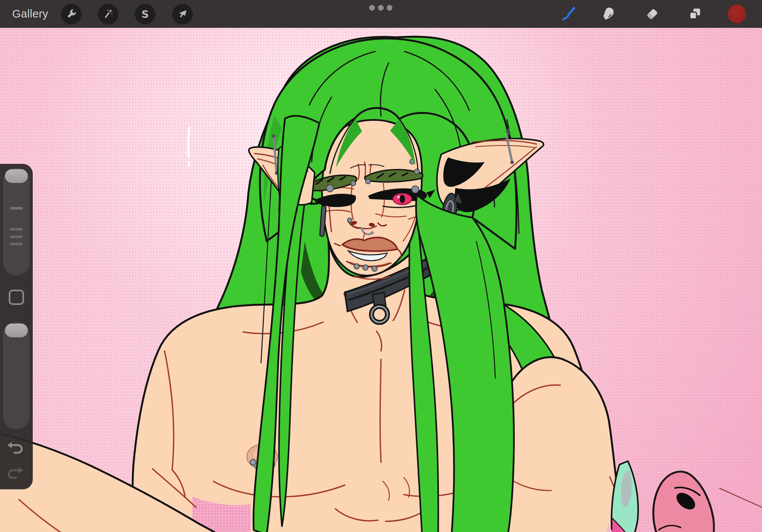  Describe the element at coordinates (741, 498) in the screenshot. I see `thin-line-detail` at that location.